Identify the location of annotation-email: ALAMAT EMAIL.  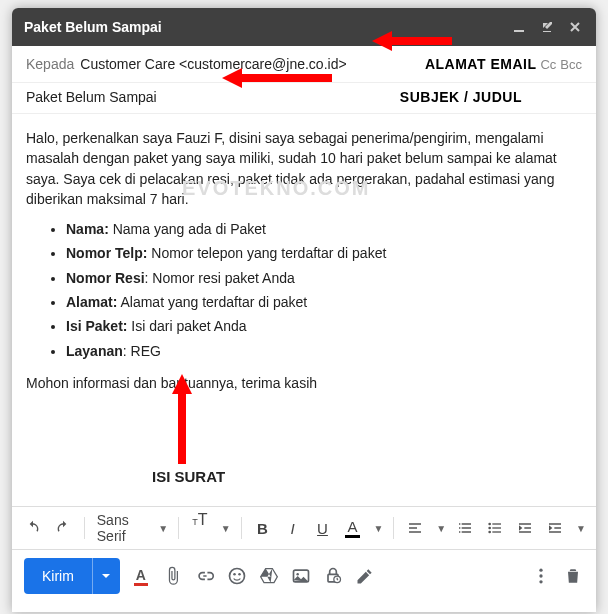
(481, 64).